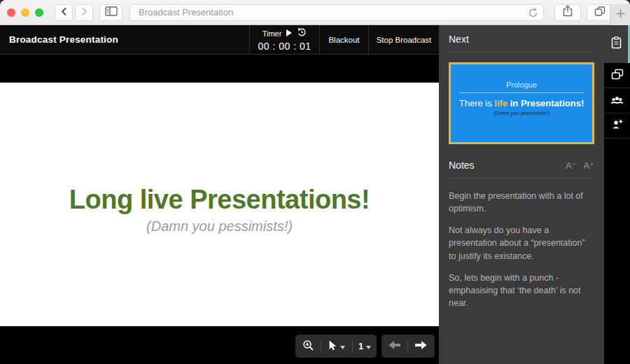 Image resolution: width=630 pixels, height=364 pixels. I want to click on sidebar-toggle-icon, so click(111, 13).